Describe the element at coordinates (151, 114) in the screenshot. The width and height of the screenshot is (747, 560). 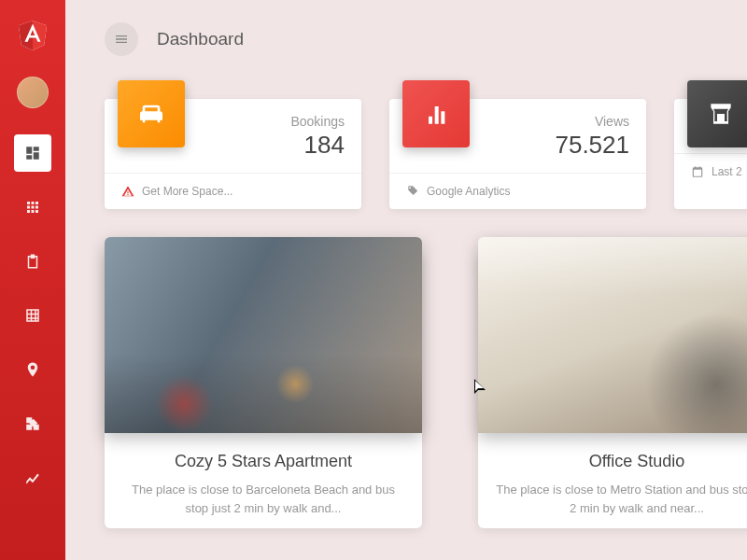
I see `sofa-icon` at that location.